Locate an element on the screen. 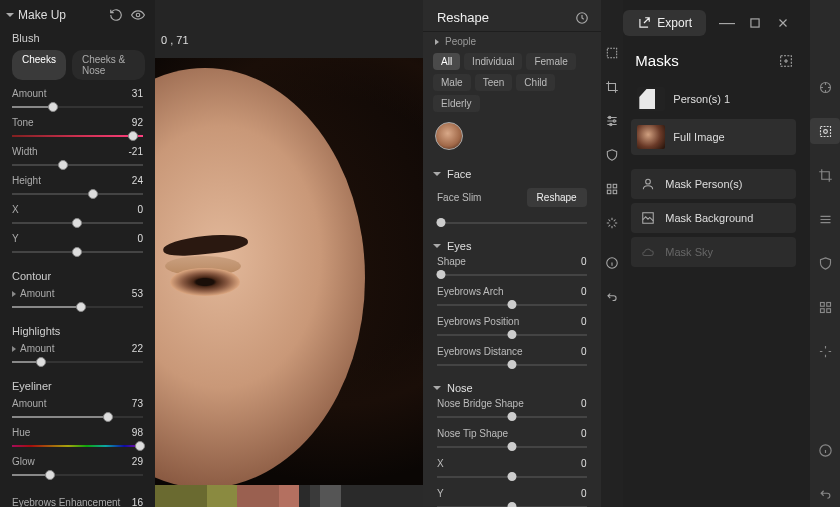  filmstrip is located at coordinates (289, 496).